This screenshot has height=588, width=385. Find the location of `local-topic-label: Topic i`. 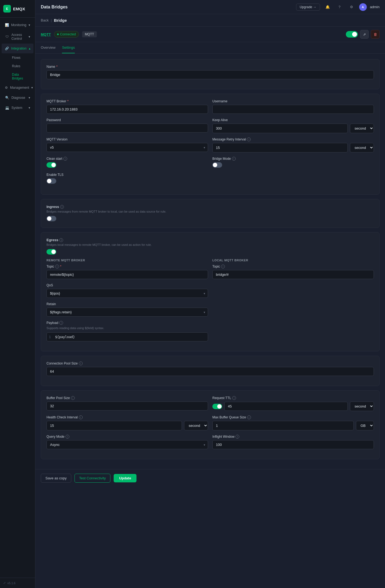

local-topic-label: Topic i is located at coordinates (293, 267).